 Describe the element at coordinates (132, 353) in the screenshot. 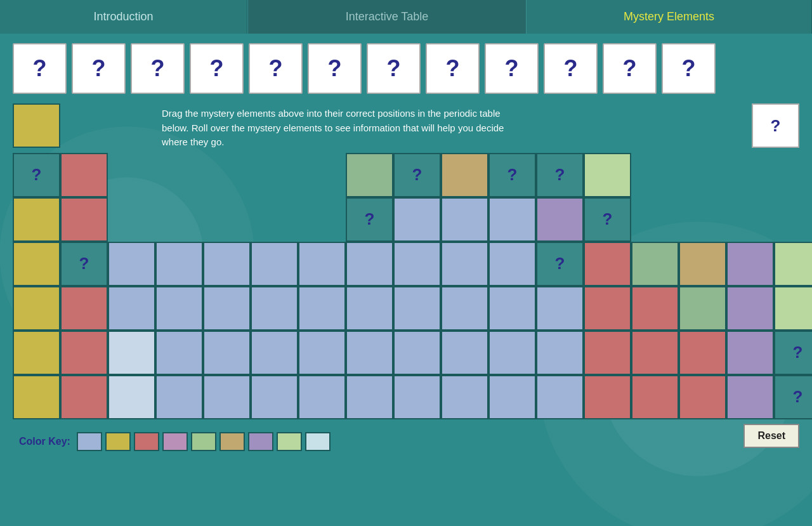

I see `cell-La-ref` at that location.